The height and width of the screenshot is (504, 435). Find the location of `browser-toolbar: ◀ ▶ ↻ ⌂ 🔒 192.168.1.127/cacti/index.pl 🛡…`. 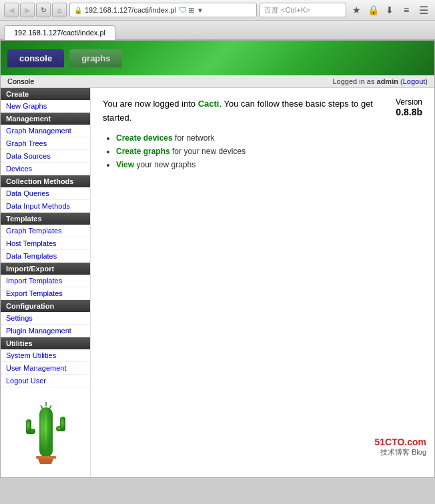

browser-toolbar: ◀ ▶ ↻ ⌂ 🔒 192.168.1.127/cacti/index.pl 🛡… is located at coordinates (218, 11).